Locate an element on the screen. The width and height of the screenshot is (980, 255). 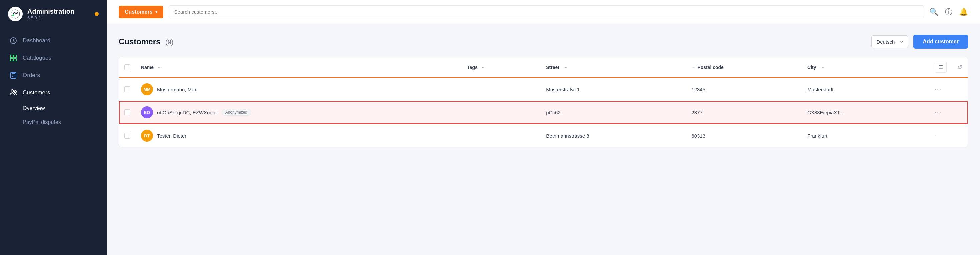
row3-name: Tester, Dieter is located at coordinates (172, 136).